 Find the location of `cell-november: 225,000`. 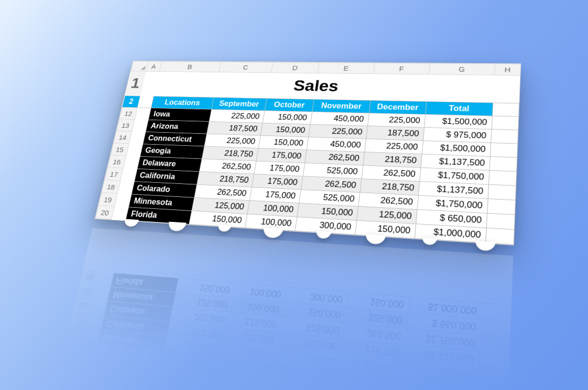

cell-november: 225,000 is located at coordinates (338, 132).